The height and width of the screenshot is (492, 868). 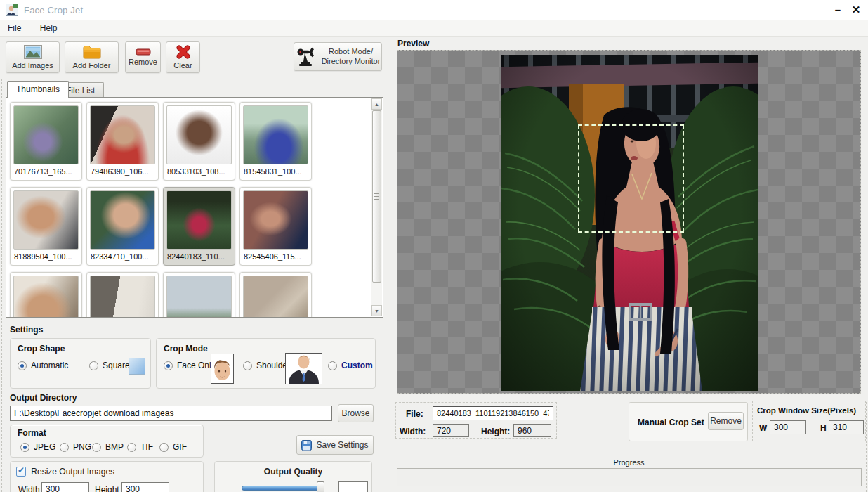 I want to click on remove-button: Remove, so click(x=143, y=58).